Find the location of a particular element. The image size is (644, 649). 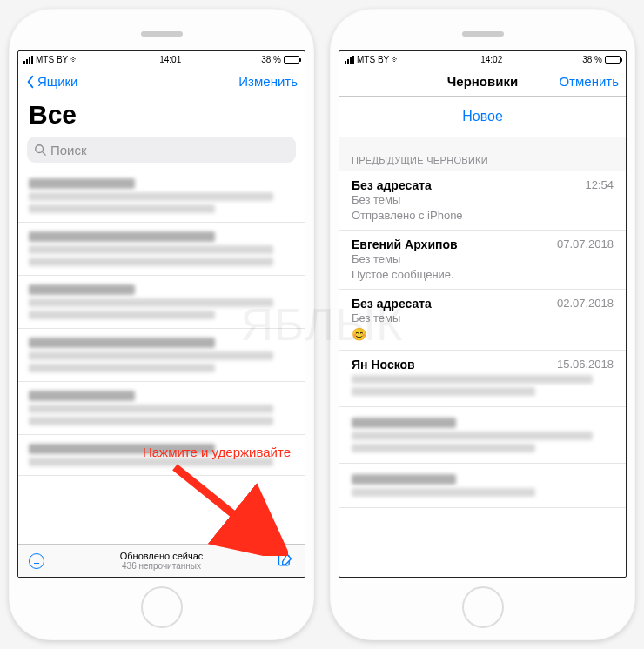

back-label: Ящики is located at coordinates (57, 82).